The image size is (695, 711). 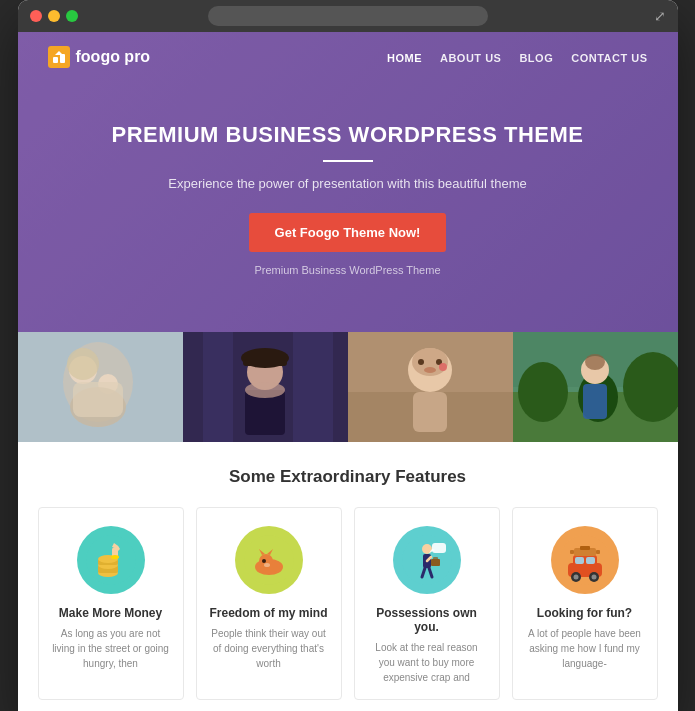 I want to click on expand-icon: ⤢, so click(x=660, y=16).